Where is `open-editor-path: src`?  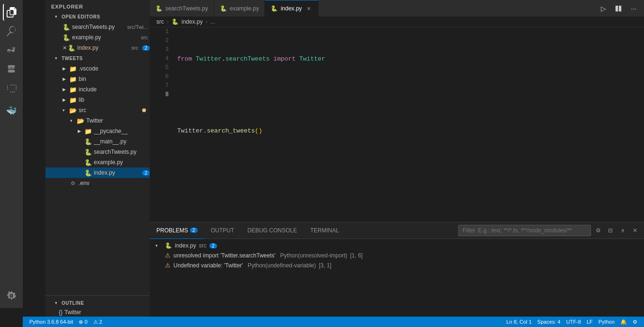
open-editor-path: src is located at coordinates (135, 48).